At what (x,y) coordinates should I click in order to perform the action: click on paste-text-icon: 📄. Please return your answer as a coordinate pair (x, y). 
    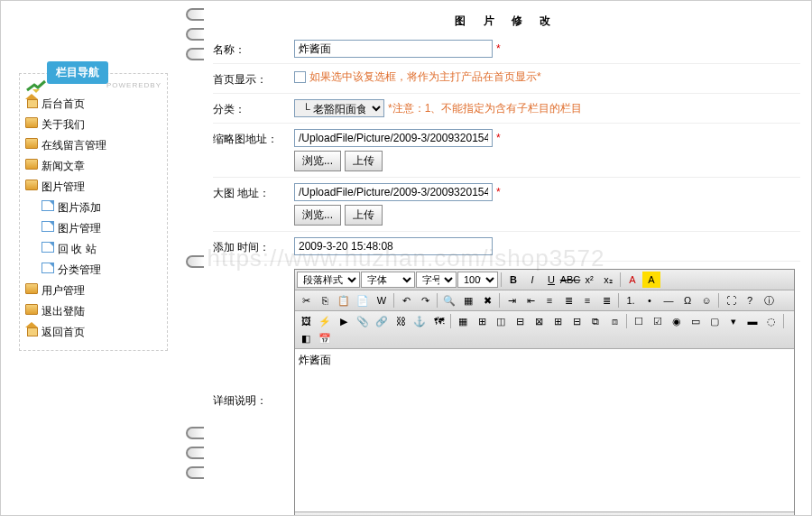
    Looking at the image, I should click on (363, 300).